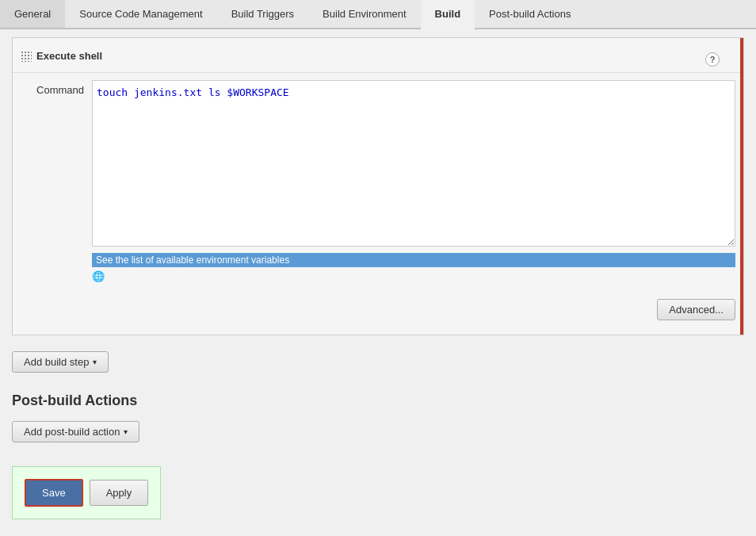 The height and width of the screenshot is (536, 756). I want to click on post-build-section: Post-build Actions Add post-build action…, so click(378, 419).